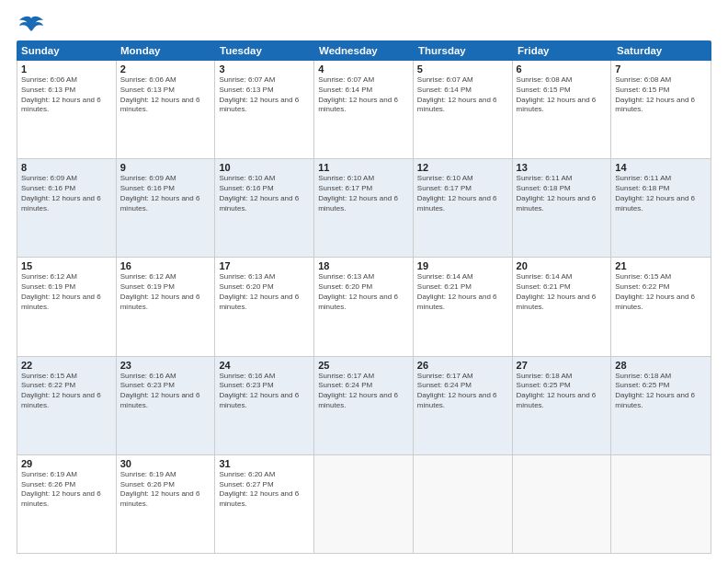  What do you see at coordinates (563, 266) in the screenshot?
I see `day-number: 20` at bounding box center [563, 266].